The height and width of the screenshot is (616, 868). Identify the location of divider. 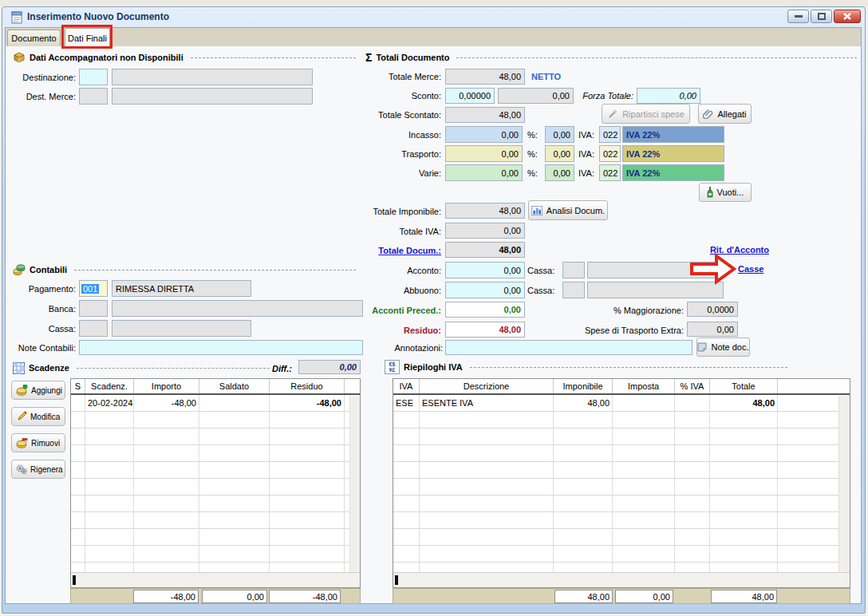
(629, 367).